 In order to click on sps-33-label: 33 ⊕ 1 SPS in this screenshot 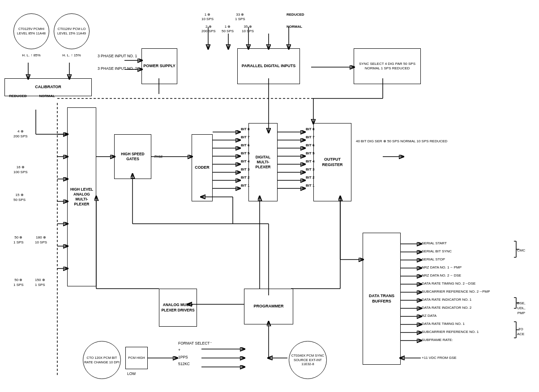, I will do `click(240, 17)`.